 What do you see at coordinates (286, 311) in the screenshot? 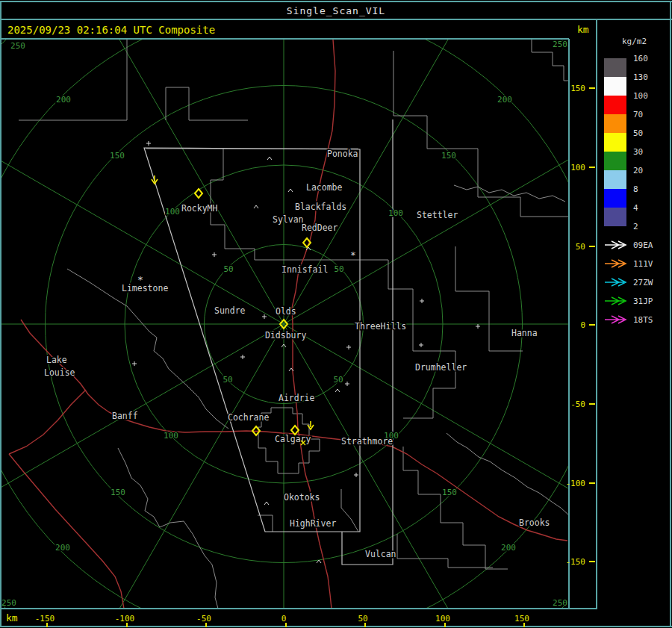
I see `city-label-olds: Olds` at bounding box center [286, 311].